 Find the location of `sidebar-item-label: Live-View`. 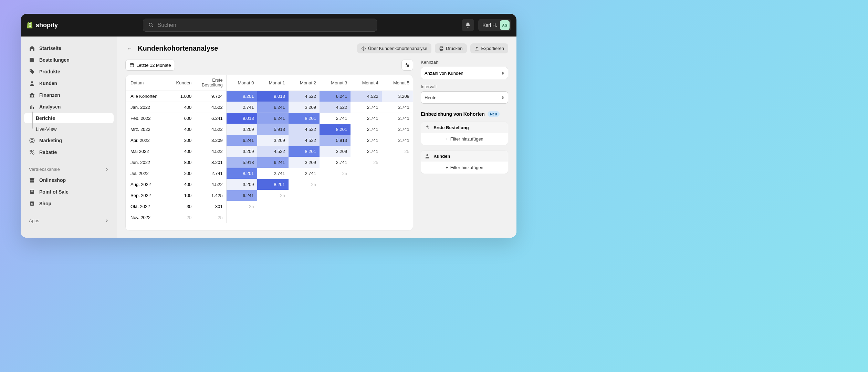

sidebar-item-label: Live-View is located at coordinates (46, 129).